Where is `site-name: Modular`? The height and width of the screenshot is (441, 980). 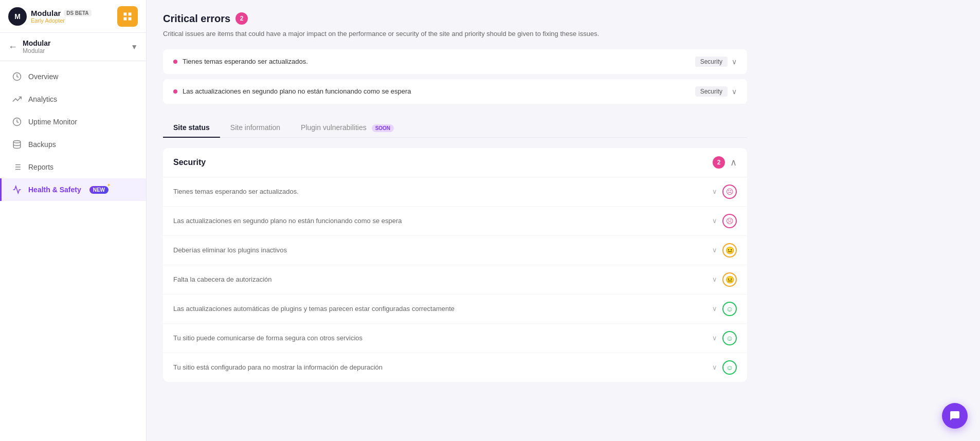 site-name: Modular is located at coordinates (74, 43).